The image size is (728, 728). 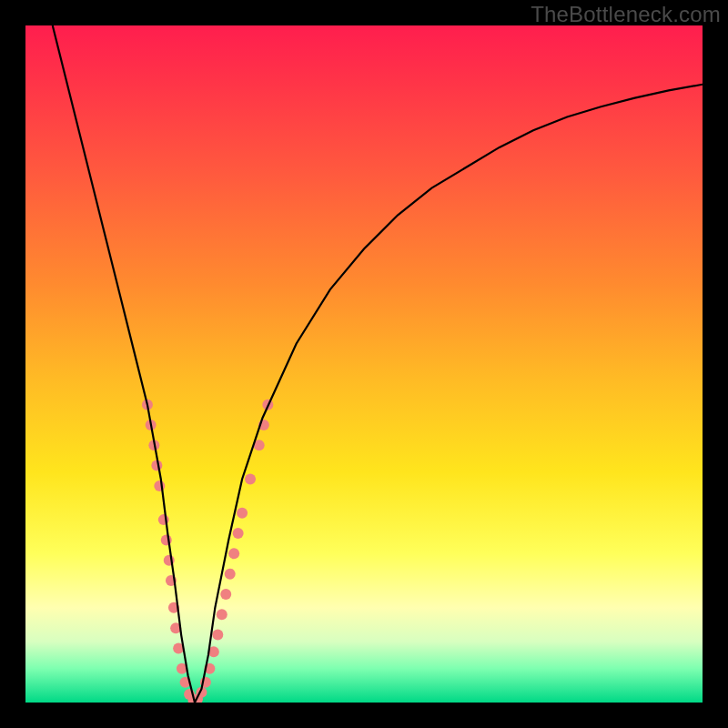 What do you see at coordinates (626, 15) in the screenshot?
I see `watermark-text: TheBottleneck.com` at bounding box center [626, 15].